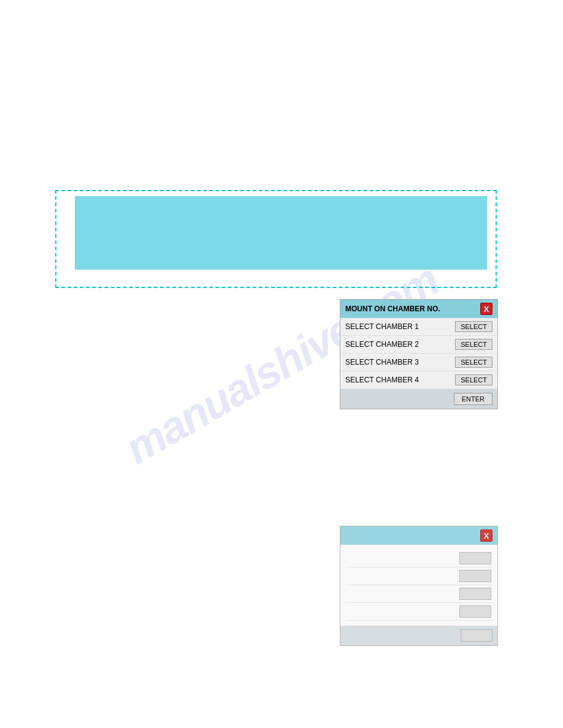 The width and height of the screenshot is (563, 728). I want to click on ghost-close-button: X, so click(486, 536).